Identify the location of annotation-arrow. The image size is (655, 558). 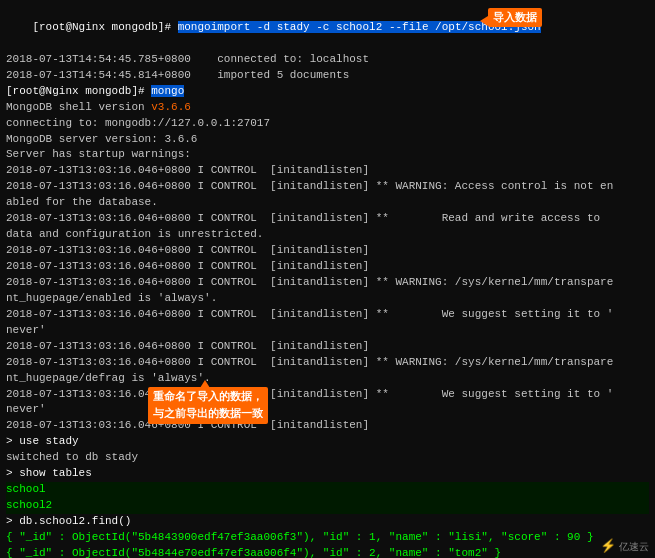
(484, 21).